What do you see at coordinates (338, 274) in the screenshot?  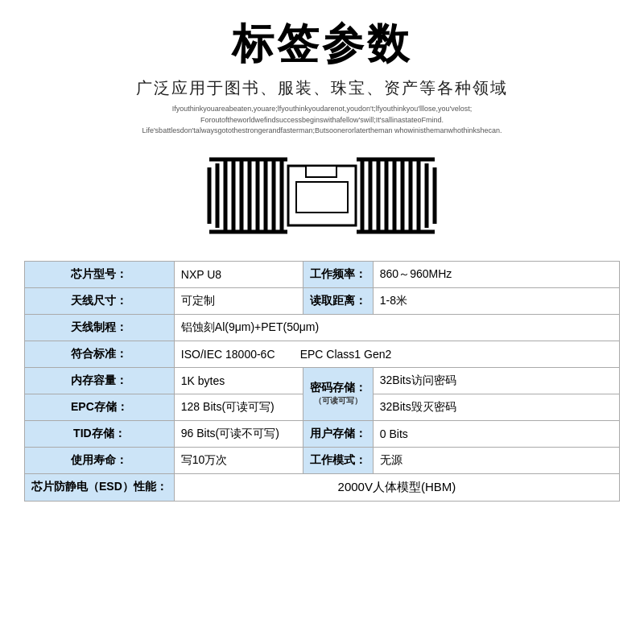 I see `freq-label: 工作频率：` at bounding box center [338, 274].